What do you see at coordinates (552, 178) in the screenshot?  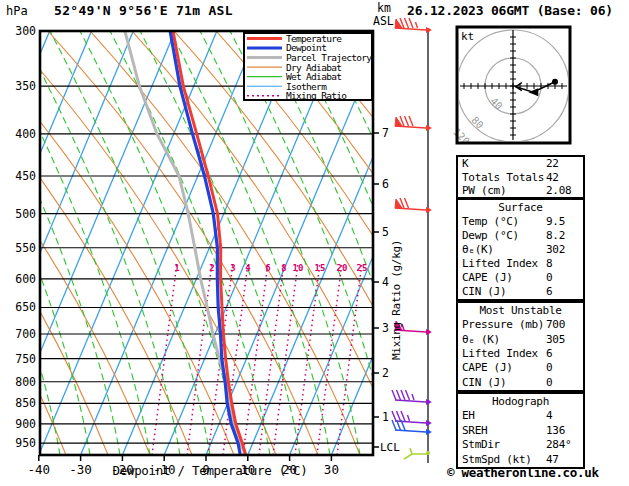 I see `panel-row-value: 42` at bounding box center [552, 178].